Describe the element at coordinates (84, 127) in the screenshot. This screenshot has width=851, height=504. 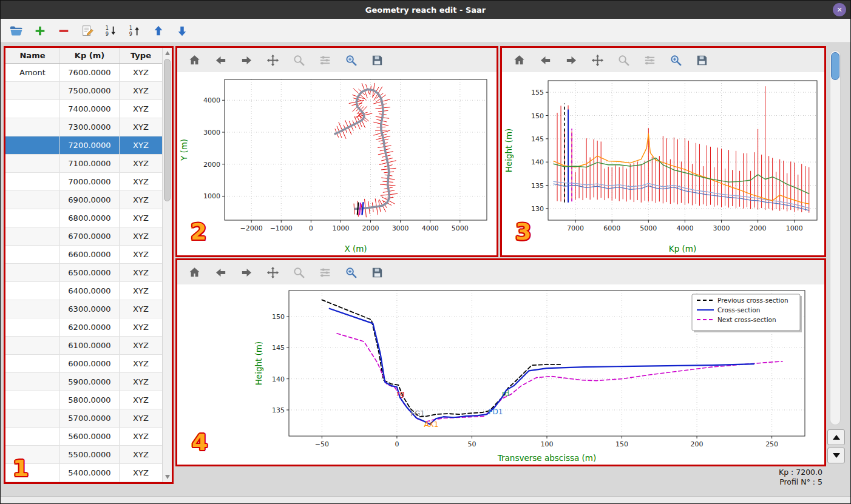
I see `table-row: 7300.0000XYZ` at that location.